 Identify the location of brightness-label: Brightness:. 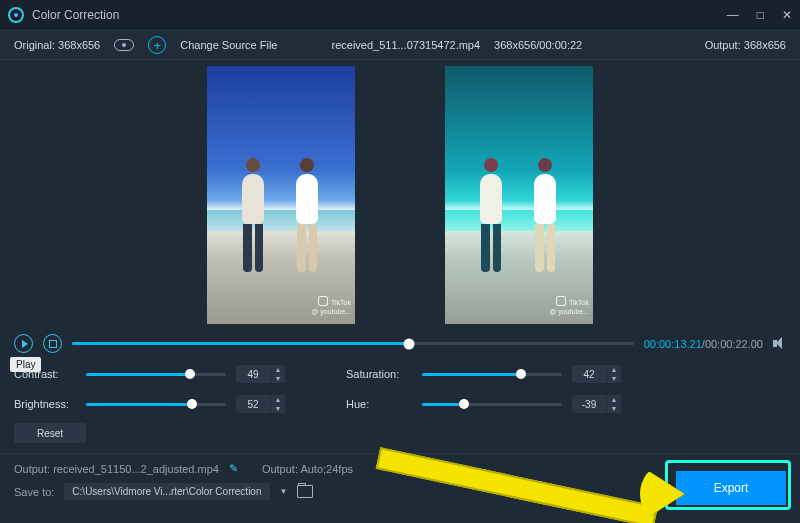
(45, 404).